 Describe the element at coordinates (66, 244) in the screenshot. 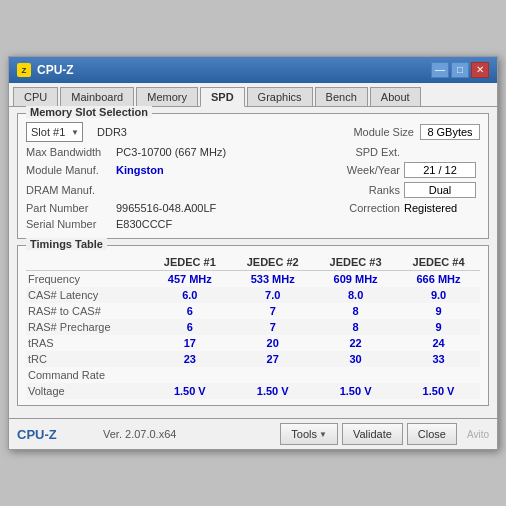

I see `timings-group-title: Timings Table` at that location.